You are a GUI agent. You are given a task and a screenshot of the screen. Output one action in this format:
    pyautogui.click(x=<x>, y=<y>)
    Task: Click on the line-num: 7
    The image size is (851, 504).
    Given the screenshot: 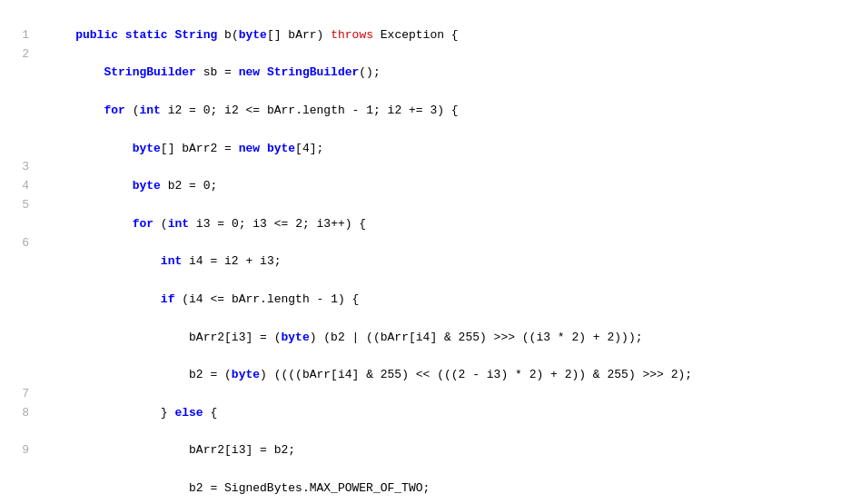 What is the action you would take?
    pyautogui.click(x=20, y=394)
    